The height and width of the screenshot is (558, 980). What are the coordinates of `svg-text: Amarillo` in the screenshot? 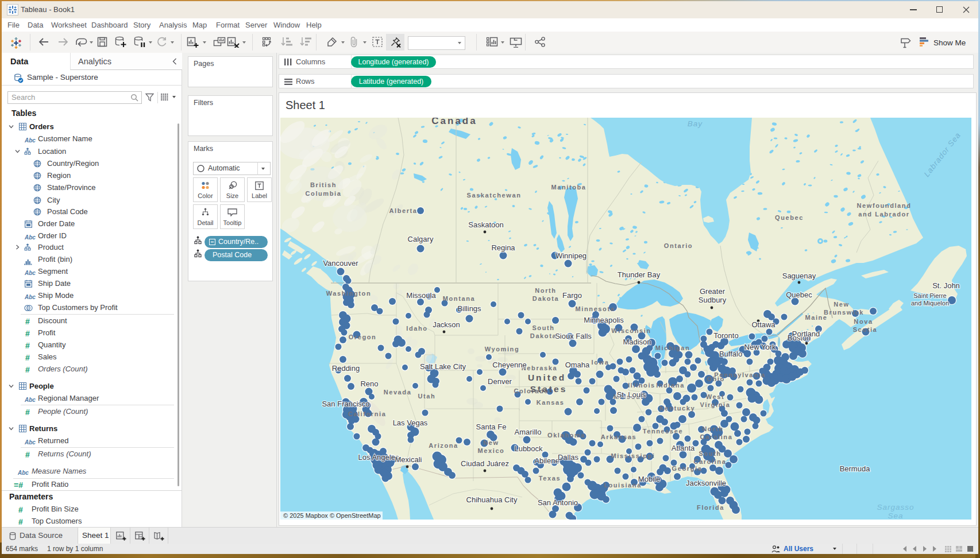 It's located at (528, 432).